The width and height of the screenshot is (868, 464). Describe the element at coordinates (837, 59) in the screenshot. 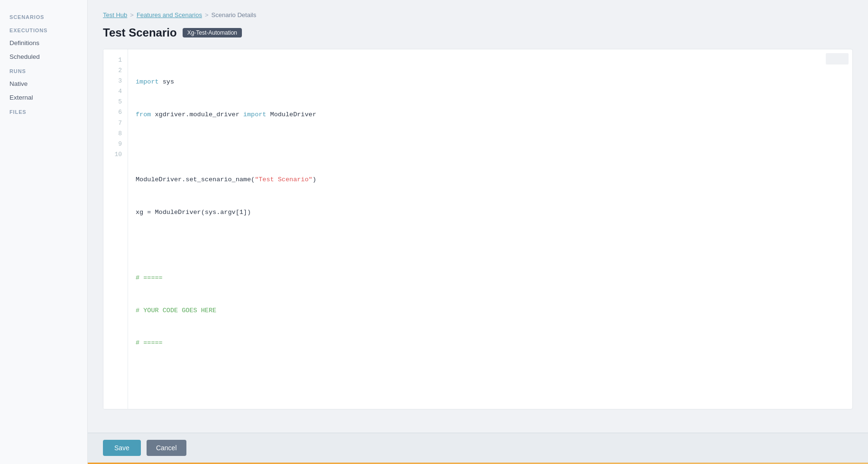

I see `scrollbar-hint` at that location.